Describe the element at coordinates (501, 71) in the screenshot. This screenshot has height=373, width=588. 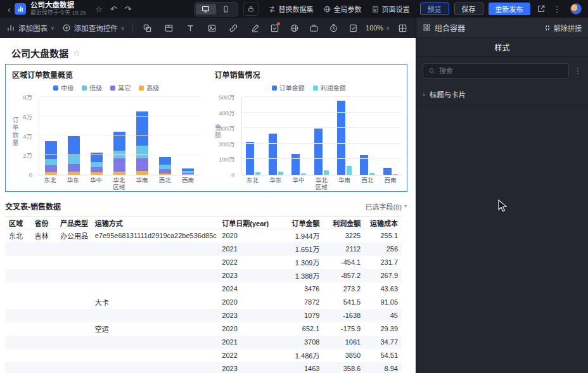
I see `search-input` at that location.